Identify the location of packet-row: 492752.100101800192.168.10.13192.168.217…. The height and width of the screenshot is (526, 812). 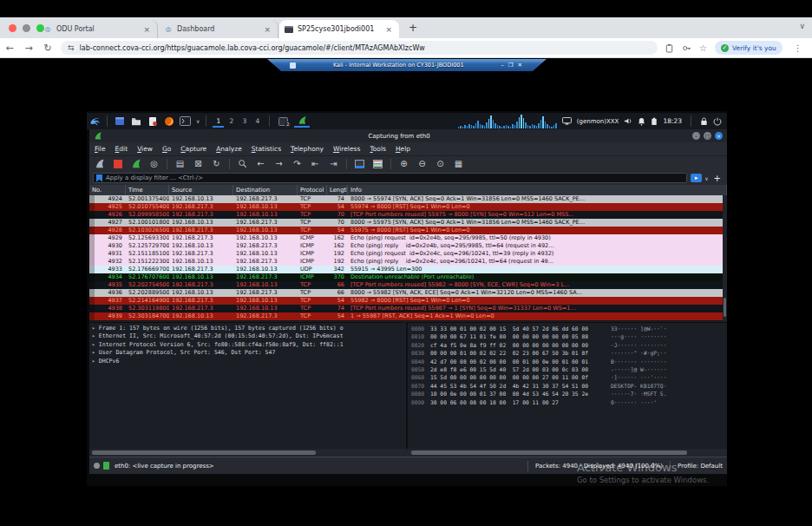
(408, 222).